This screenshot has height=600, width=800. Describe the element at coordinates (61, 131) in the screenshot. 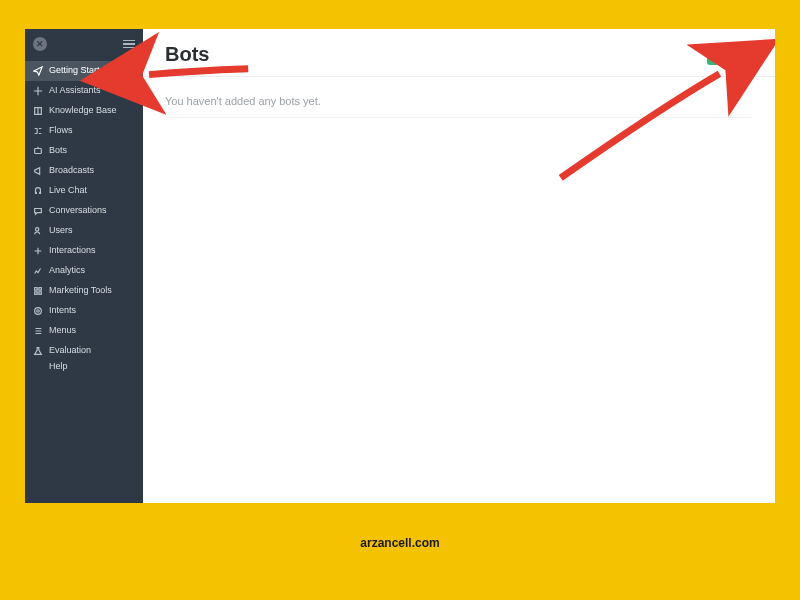

I see `sidebar-item-label: Flows` at that location.